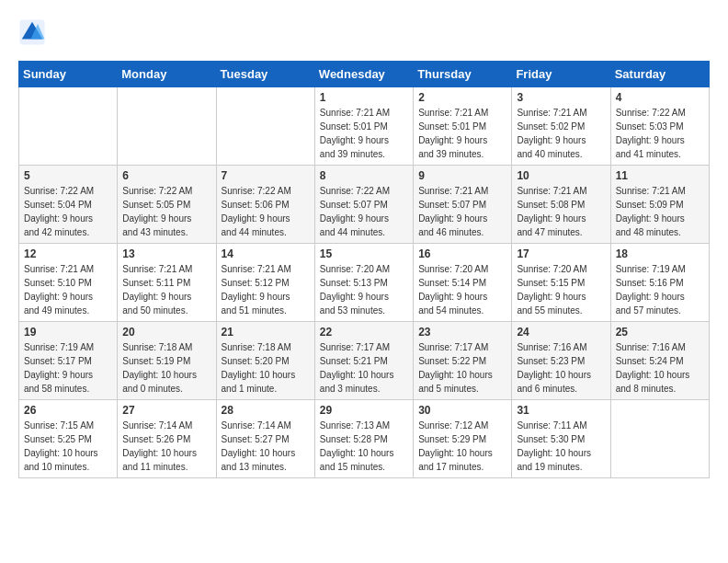 The image size is (728, 563). I want to click on calendar-cell: 15Sunrise: 7:20 AM Sunset: 5:13 PM Dayli…, so click(364, 283).